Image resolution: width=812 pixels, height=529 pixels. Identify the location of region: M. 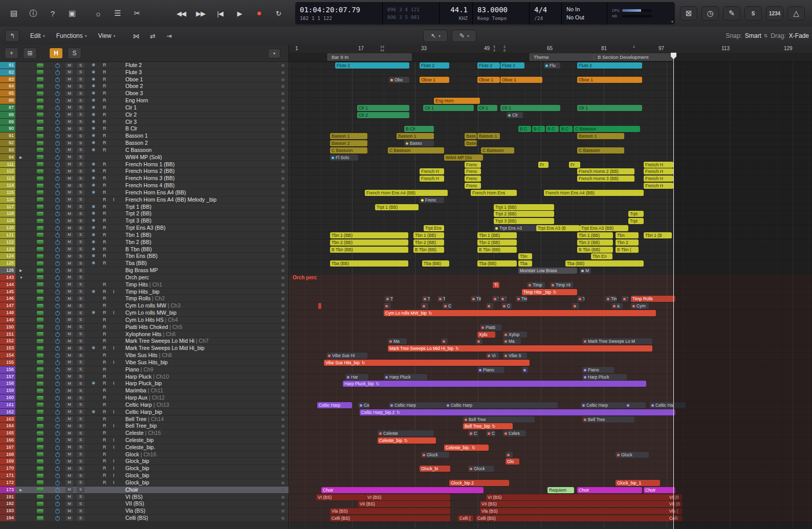
(585, 271).